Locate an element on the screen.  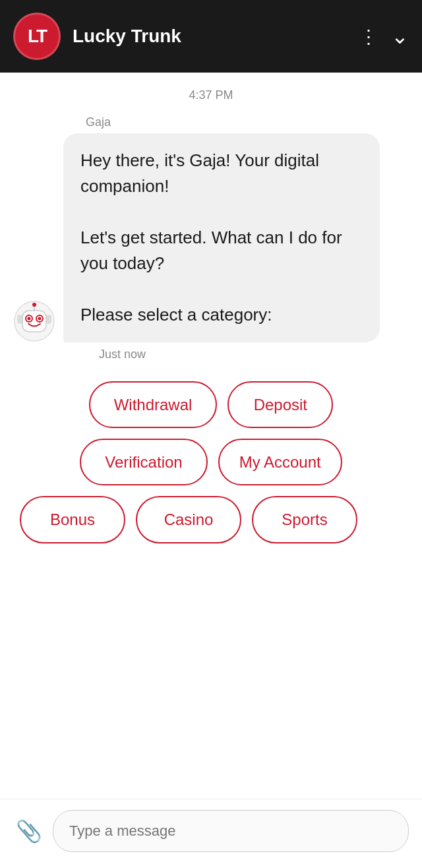
message-timestamp: 4:37 PM is located at coordinates (211, 95).